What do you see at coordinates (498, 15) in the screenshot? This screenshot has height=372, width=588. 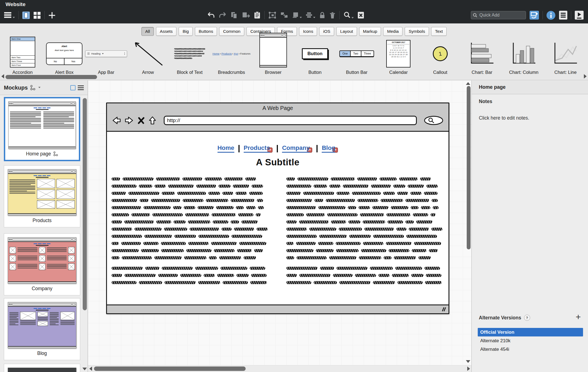 I see `quick-add-input` at bounding box center [498, 15].